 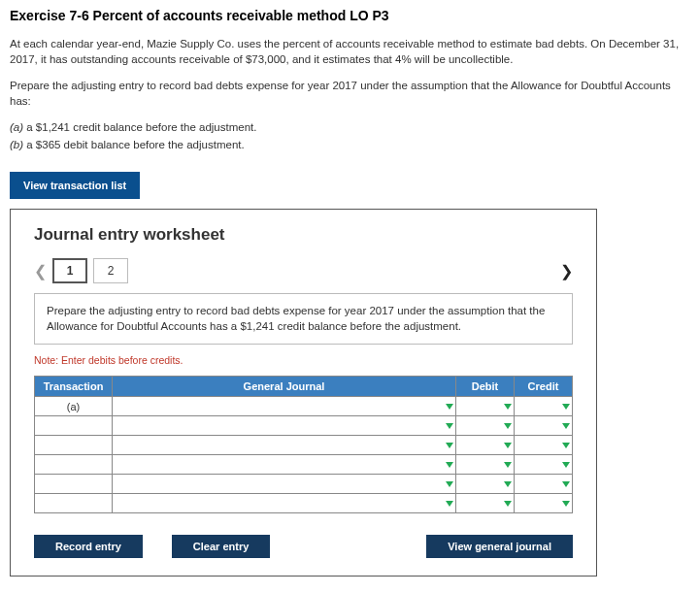 What do you see at coordinates (284, 386) in the screenshot?
I see `col-general-journal: General Journal` at bounding box center [284, 386].